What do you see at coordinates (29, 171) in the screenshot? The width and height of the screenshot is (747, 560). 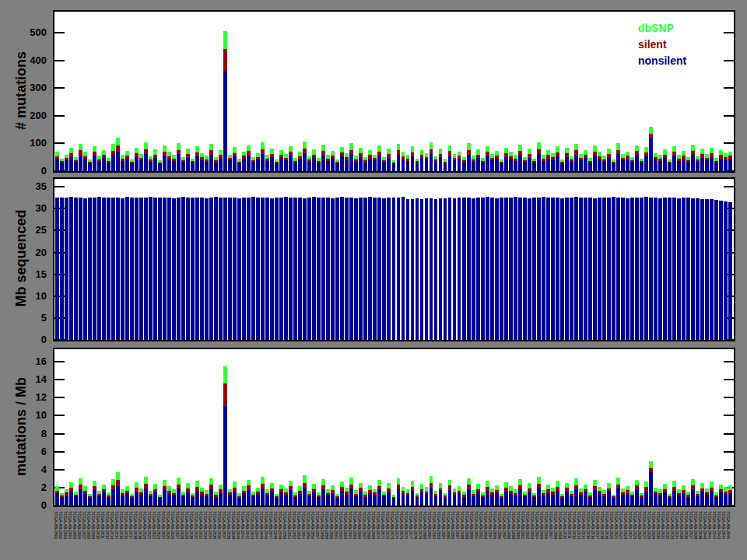 I see `y-tick-label: 0` at bounding box center [29, 171].